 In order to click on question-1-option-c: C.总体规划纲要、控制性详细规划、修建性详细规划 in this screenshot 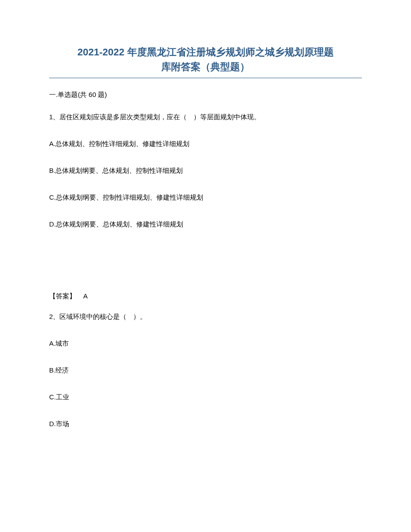, I will do `click(206, 197)`.